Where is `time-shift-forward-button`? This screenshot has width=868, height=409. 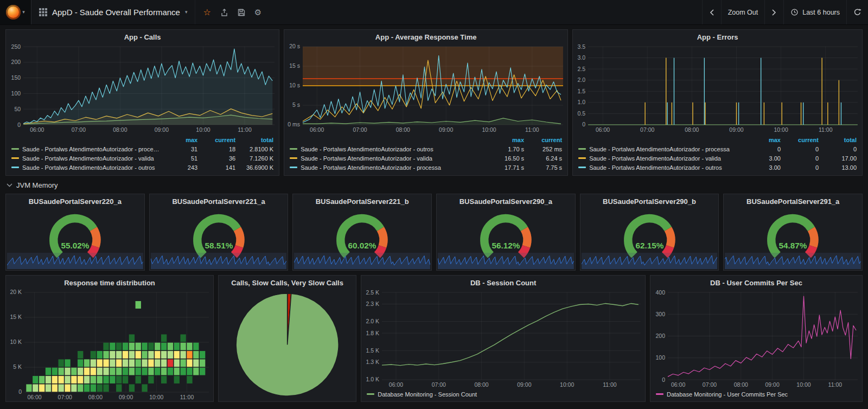
time-shift-forward-button is located at coordinates (774, 12).